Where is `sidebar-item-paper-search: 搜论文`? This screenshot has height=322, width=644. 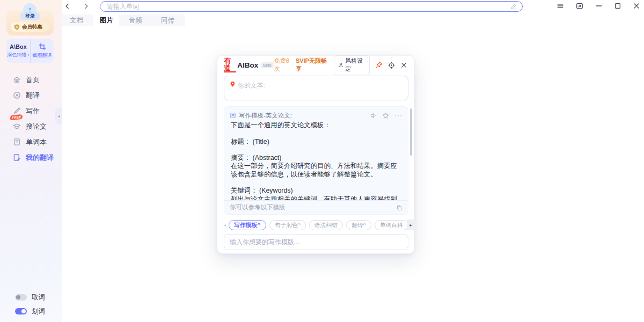 sidebar-item-paper-search: 搜论文 is located at coordinates (31, 127).